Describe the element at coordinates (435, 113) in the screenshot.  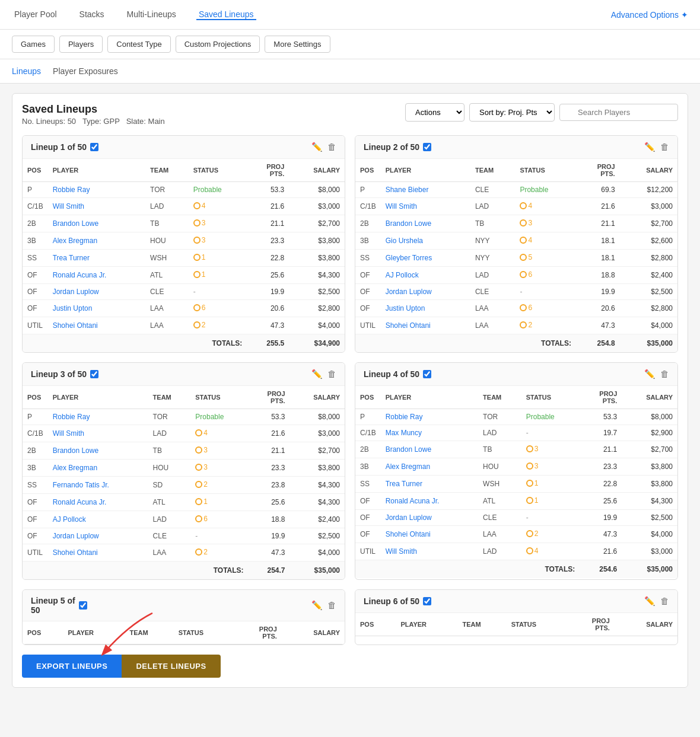
I see `actions-select: Actions` at that location.